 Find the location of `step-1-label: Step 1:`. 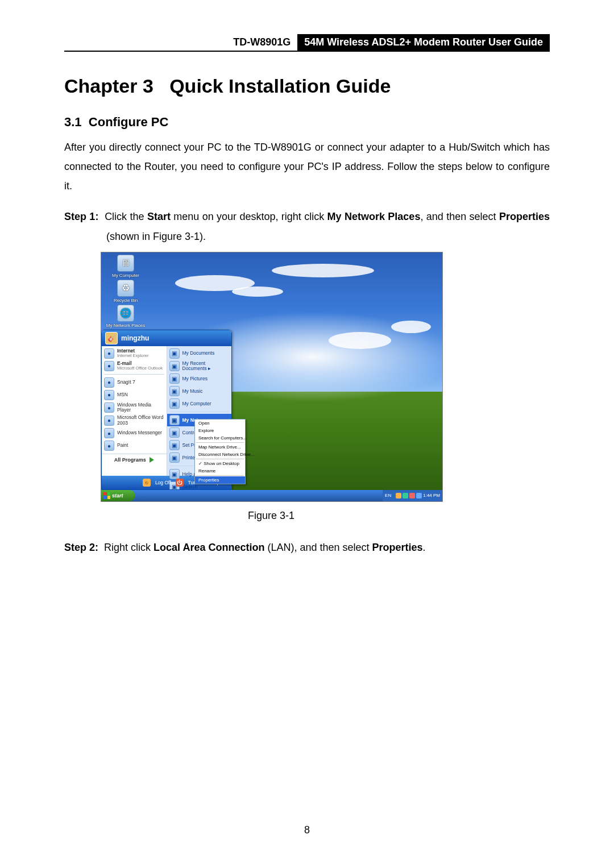

step-1-label: Step 1: is located at coordinates (81, 217).